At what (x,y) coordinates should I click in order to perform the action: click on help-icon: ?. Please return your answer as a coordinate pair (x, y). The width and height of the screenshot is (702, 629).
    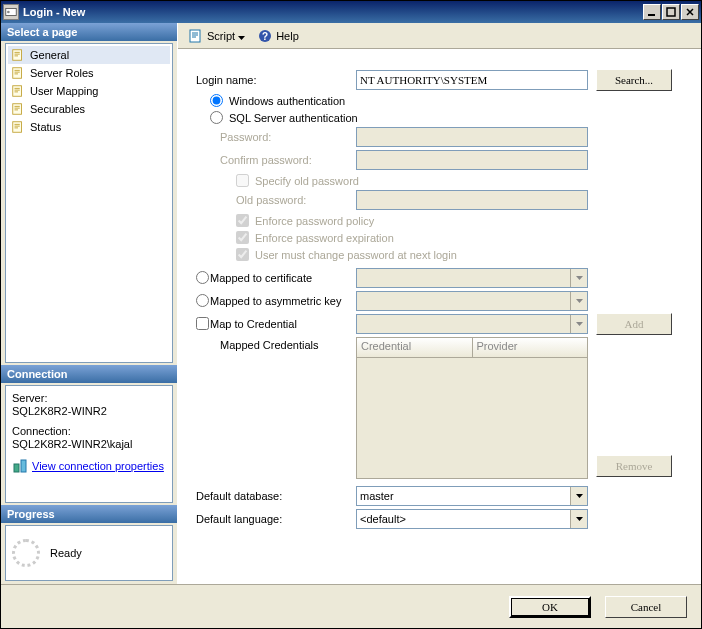
    Looking at the image, I should click on (265, 36).